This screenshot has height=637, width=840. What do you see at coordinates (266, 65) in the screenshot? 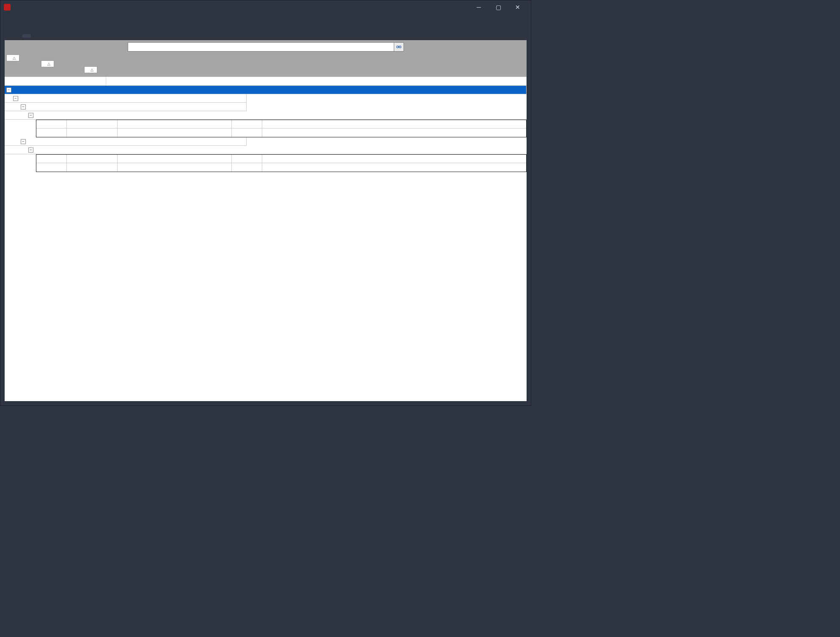
I see `group-by-area: △ △ △` at bounding box center [266, 65].